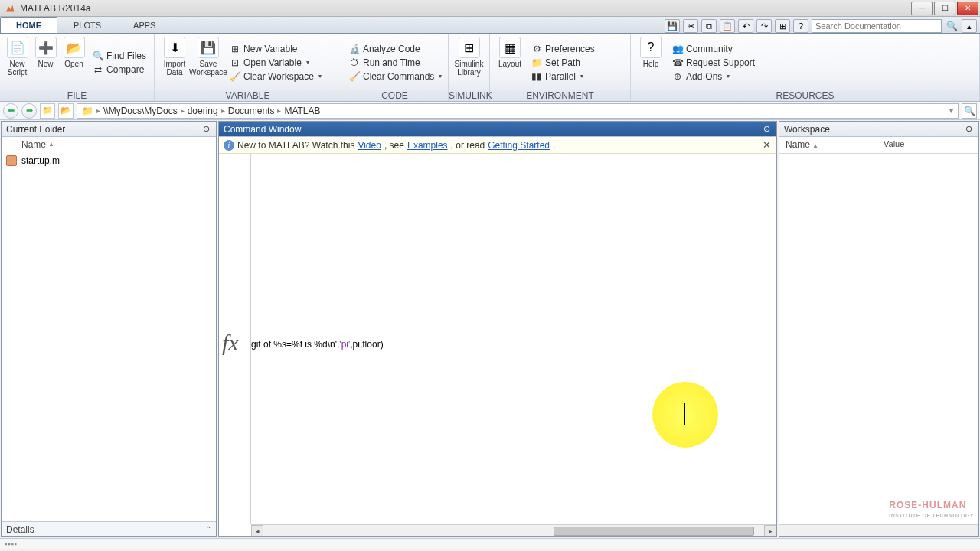 Image resolution: width=980 pixels, height=551 pixels. What do you see at coordinates (782, 26) in the screenshot?
I see `qat-switch-icon: ⊞` at bounding box center [782, 26].